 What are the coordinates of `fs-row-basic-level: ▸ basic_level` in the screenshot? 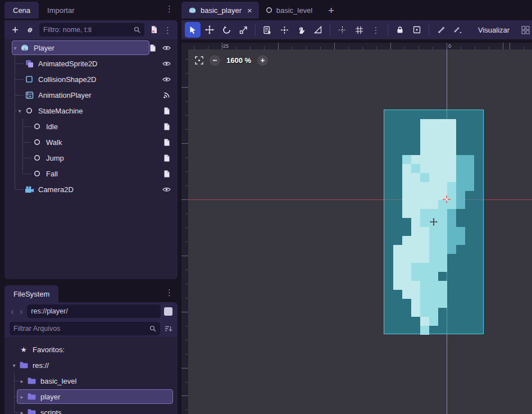 It's located at (91, 381).